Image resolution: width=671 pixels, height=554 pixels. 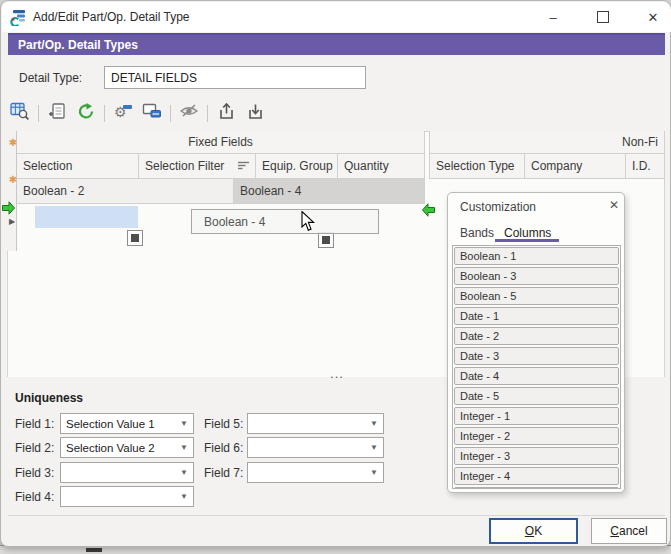 What do you see at coordinates (536, 276) in the screenshot?
I see `customization-list-item: Boolean - 3` at bounding box center [536, 276].